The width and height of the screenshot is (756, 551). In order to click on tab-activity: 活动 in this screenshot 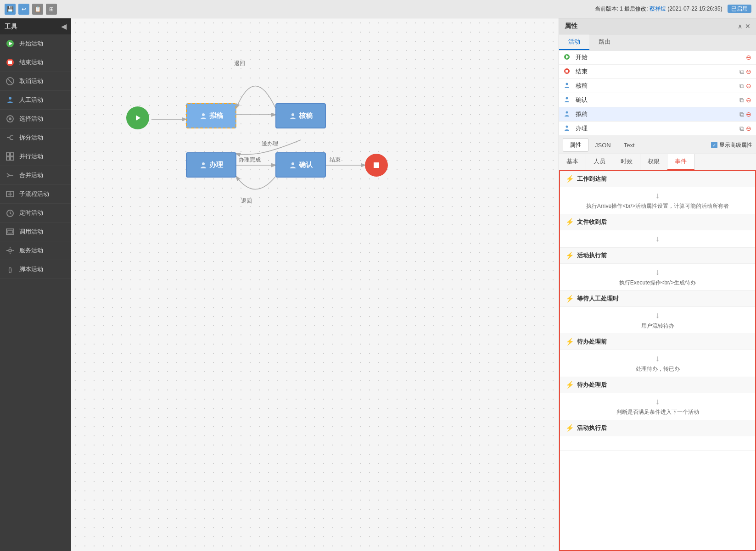, I will do `click(574, 42)`.